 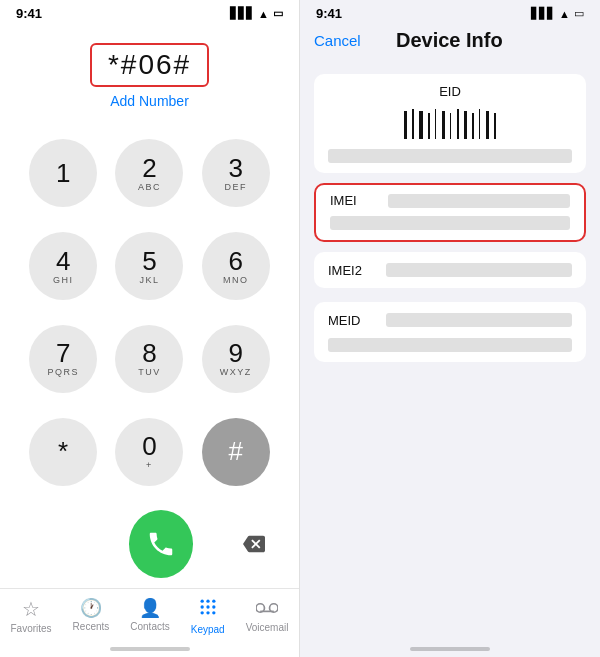 I want to click on key-8-main: 8, so click(x=149, y=353).